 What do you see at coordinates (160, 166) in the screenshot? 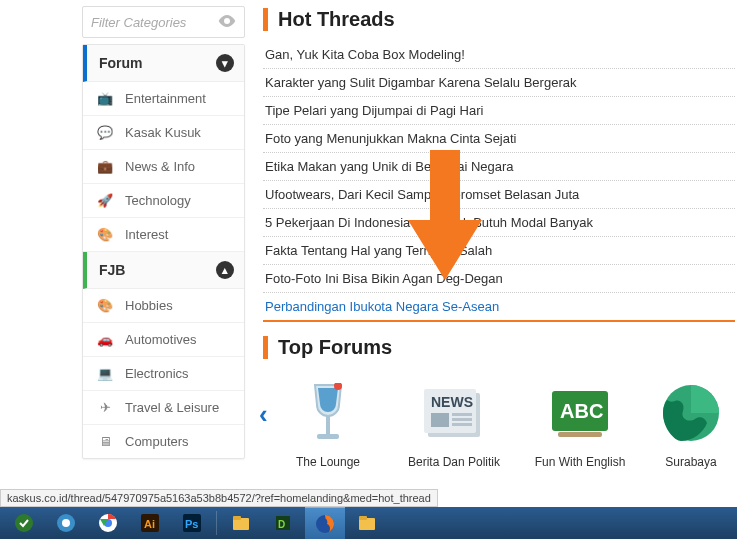
I see `sidebar-item-label: News & Info` at bounding box center [160, 166].